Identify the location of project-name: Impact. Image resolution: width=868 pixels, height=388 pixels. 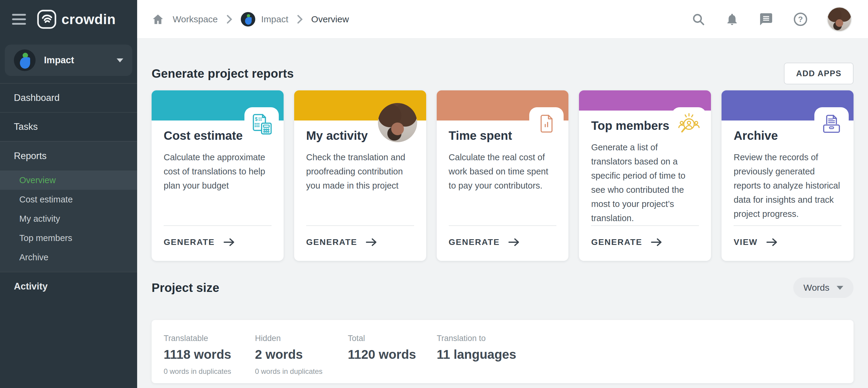
(59, 60).